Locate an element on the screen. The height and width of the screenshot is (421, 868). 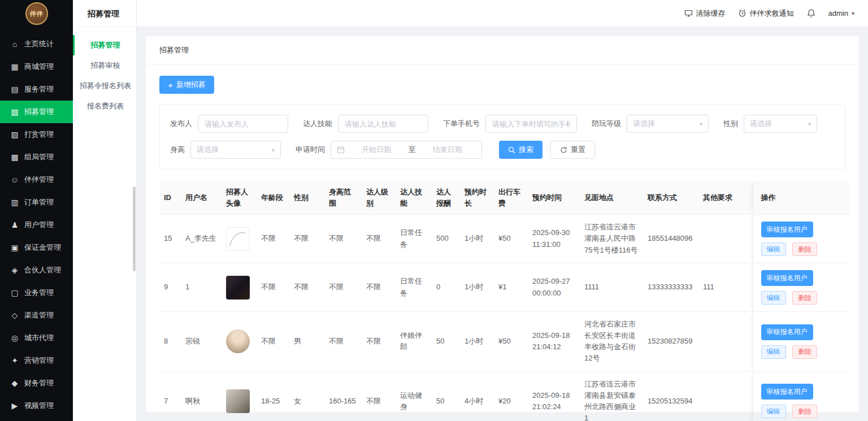
skill-input is located at coordinates (383, 124).